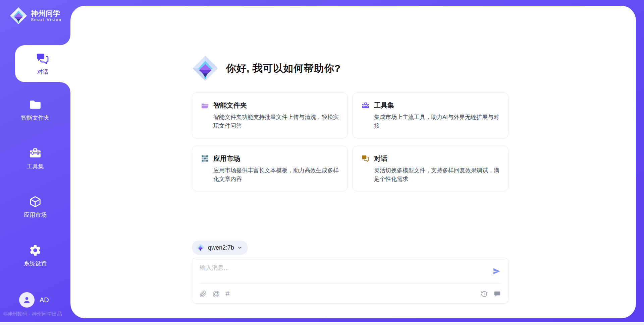 The image size is (644, 325). Describe the element at coordinates (27, 300) in the screenshot. I see `avatar` at that location.